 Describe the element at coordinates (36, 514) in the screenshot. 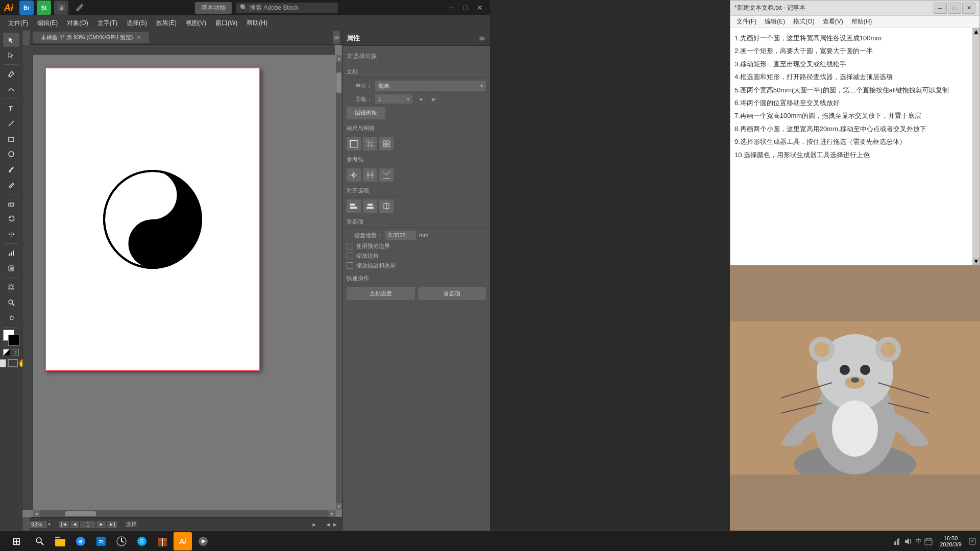

I see `scroll-left-btn: ◄` at that location.